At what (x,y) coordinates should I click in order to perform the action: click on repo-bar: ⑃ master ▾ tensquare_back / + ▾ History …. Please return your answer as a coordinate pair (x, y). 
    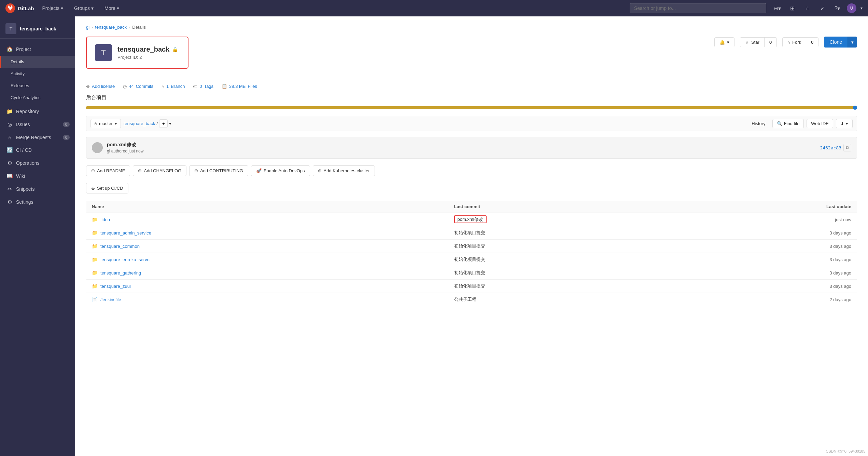
    Looking at the image, I should click on (472, 124).